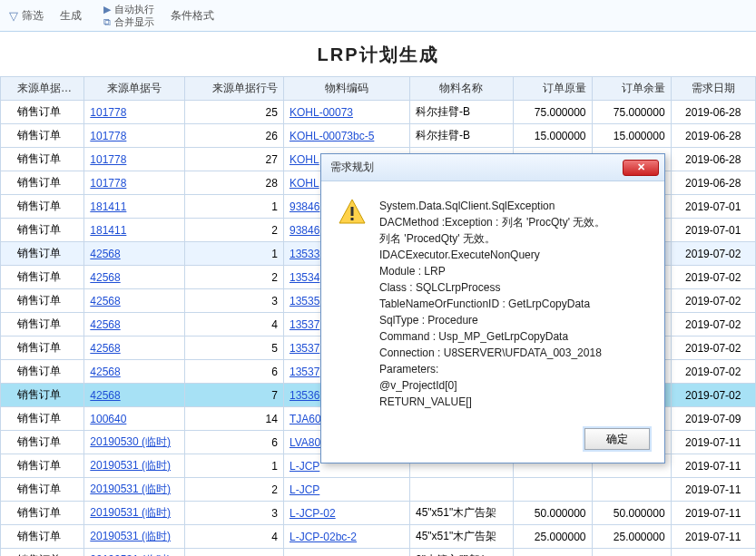  What do you see at coordinates (134, 22) in the screenshot?
I see `merge-show-label: 合并显示` at bounding box center [134, 22].